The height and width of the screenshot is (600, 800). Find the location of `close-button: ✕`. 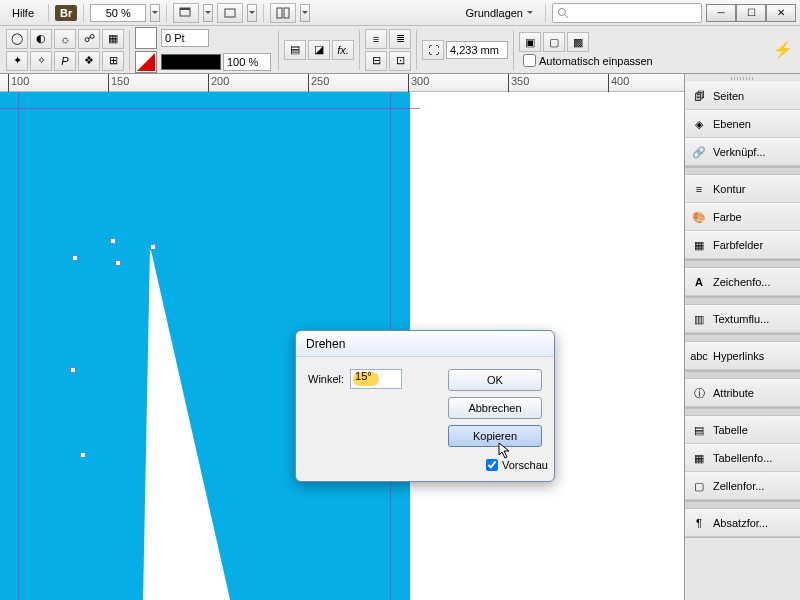

close-button: ✕ is located at coordinates (781, 13).